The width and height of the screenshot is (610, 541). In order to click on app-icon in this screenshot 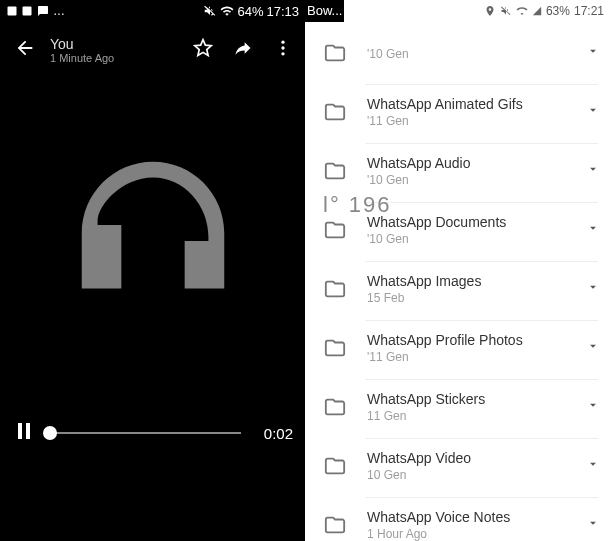, I will do `click(27, 11)`.